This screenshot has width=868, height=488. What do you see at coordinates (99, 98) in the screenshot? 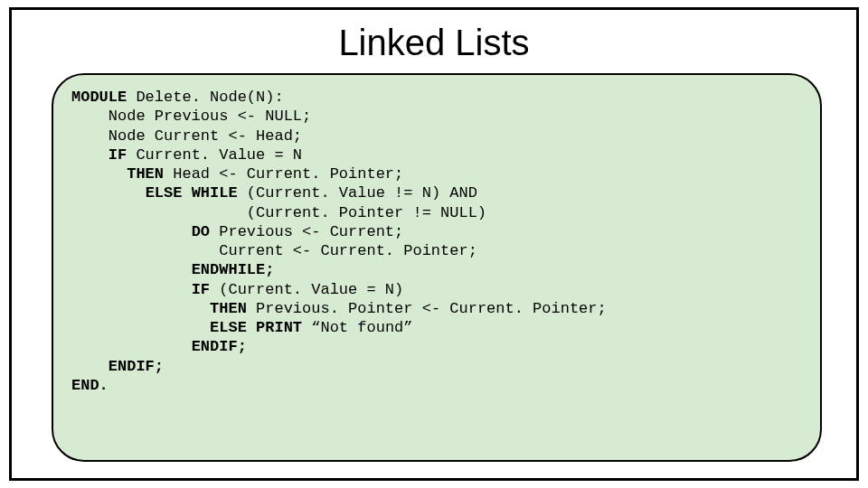
I see `keyword-module: MODULE` at bounding box center [99, 98].